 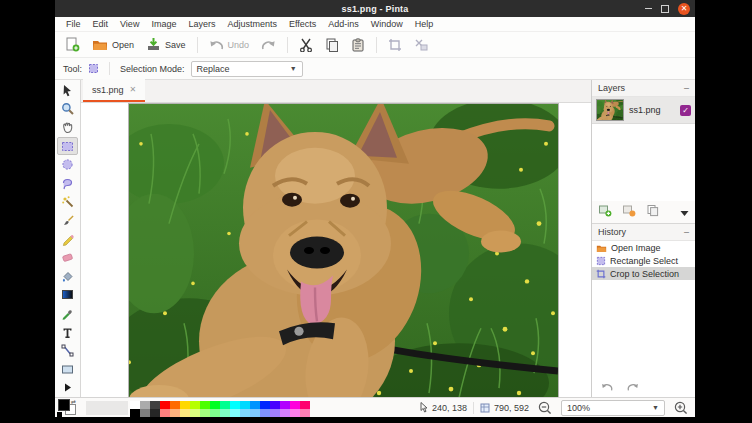 What do you see at coordinates (344, 24) in the screenshot?
I see `menu-addins: Add-ins` at bounding box center [344, 24].